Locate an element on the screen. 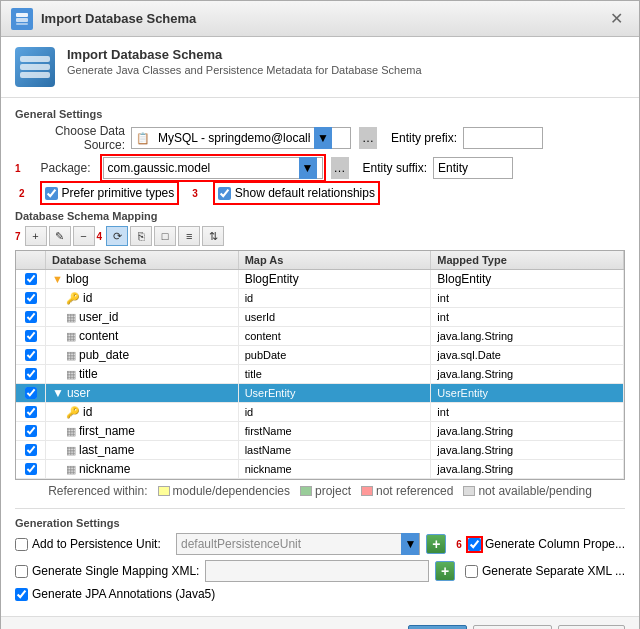  package-extra-btn: … is located at coordinates (340, 168).